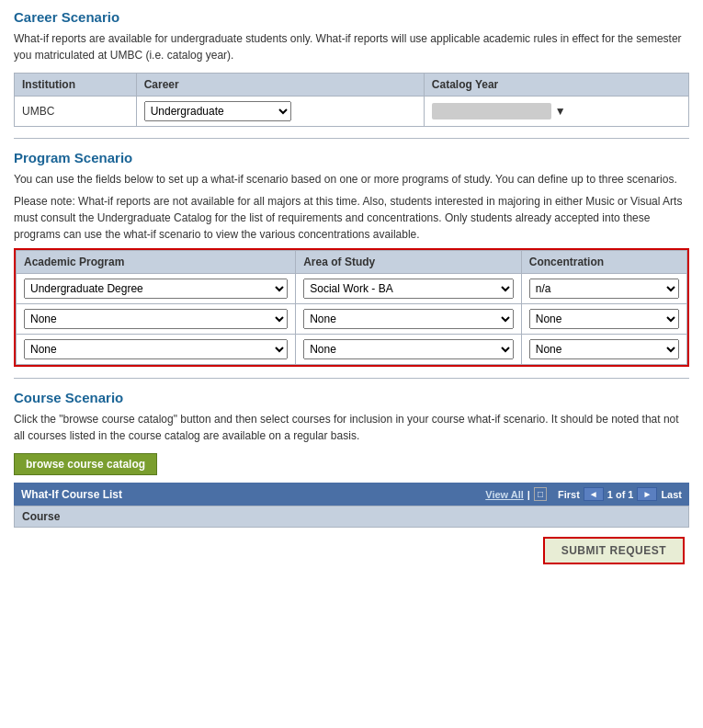 Image resolution: width=703 pixels, height=728 pixels. What do you see at coordinates (556, 112) in the screenshot?
I see `career-catalog-year-cell: ████ ███ ▼` at bounding box center [556, 112].